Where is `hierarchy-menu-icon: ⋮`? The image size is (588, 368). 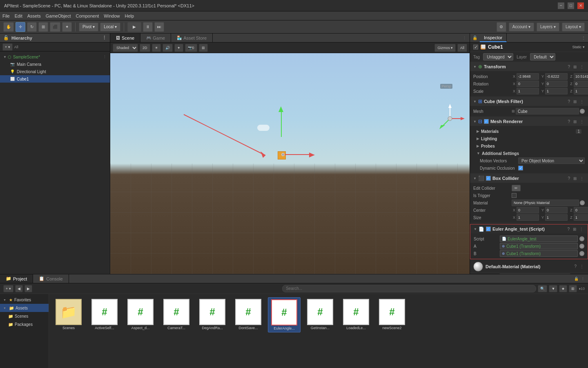
hierarchy-menu-icon: ⋮ is located at coordinates (105, 38).